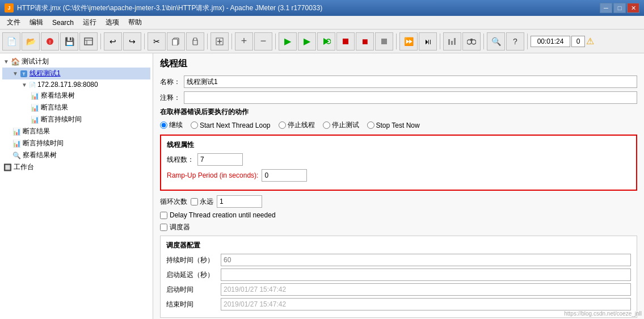 The height and width of the screenshot is (319, 644). I want to click on copy-button, so click(176, 41).